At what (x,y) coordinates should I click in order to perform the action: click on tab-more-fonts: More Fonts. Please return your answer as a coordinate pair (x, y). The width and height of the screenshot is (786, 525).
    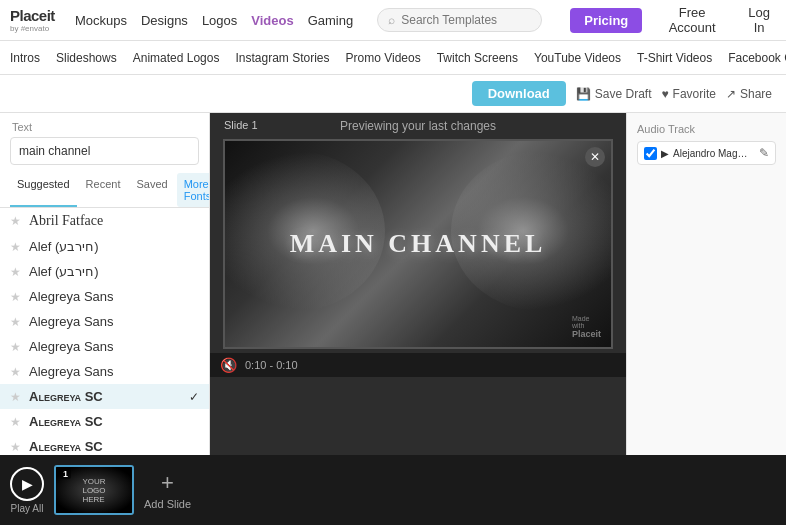
    Looking at the image, I should click on (194, 190).